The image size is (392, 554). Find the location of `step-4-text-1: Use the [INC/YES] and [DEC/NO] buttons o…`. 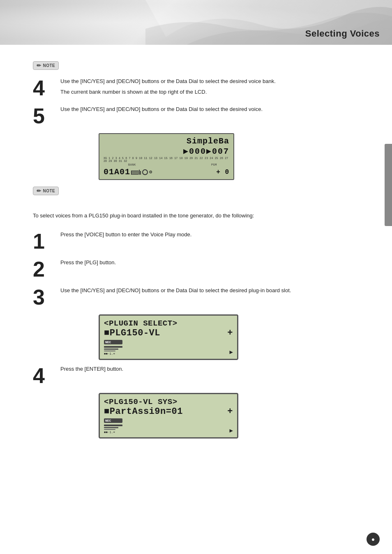

step-4-text-1: Use the [INC/YES] and [DEC/NO] buttons o… is located at coordinates (214, 81).